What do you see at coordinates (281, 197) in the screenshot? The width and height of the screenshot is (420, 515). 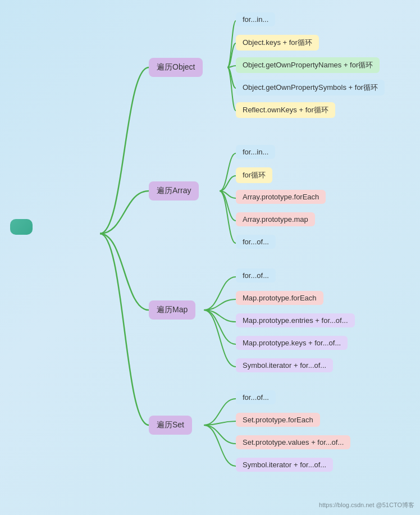 I see `leaf-node: Array.prototype.forEach` at bounding box center [281, 197].